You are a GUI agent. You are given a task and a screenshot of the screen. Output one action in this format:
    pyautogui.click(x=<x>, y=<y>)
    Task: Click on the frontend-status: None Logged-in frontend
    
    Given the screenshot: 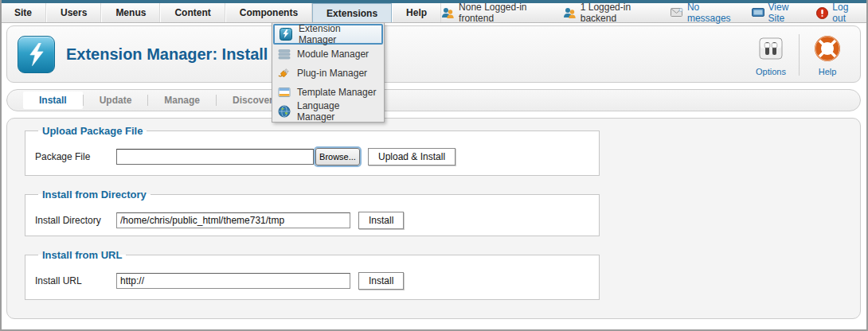 What is the action you would take?
    pyautogui.click(x=494, y=13)
    